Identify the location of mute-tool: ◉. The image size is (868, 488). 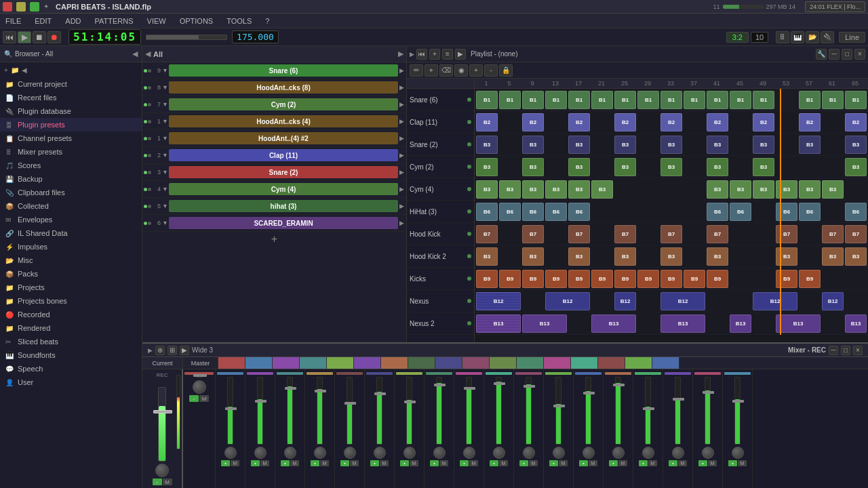
(461, 70).